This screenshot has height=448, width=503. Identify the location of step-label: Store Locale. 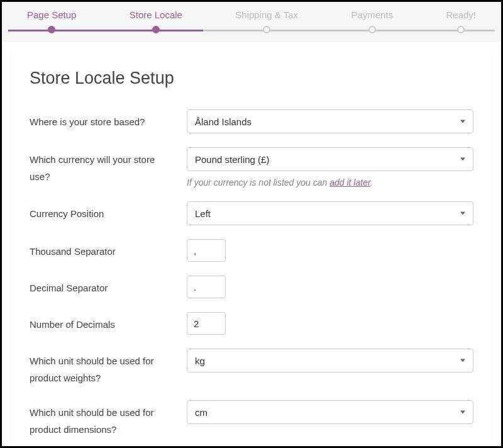
(156, 15).